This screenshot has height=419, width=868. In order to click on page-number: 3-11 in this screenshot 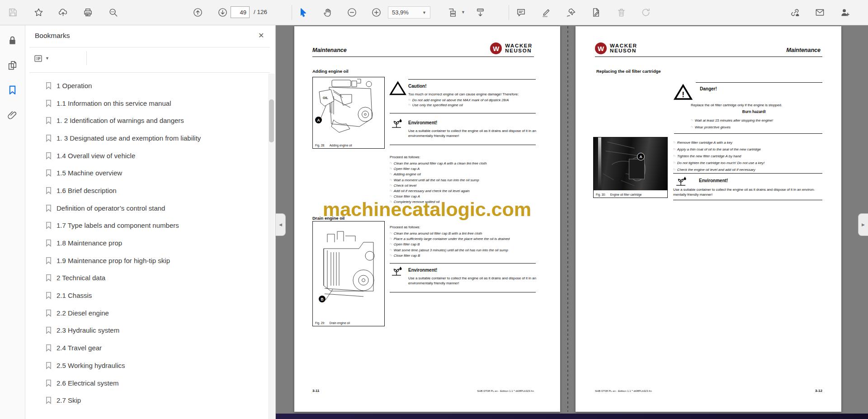, I will do `click(316, 391)`.